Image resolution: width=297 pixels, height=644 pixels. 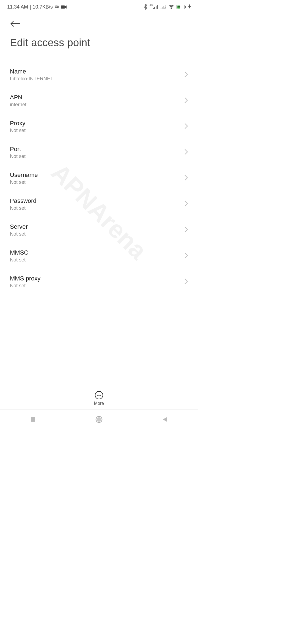 What do you see at coordinates (99, 127) in the screenshot?
I see `settings-item-proxy: Proxy Not set` at bounding box center [99, 127].